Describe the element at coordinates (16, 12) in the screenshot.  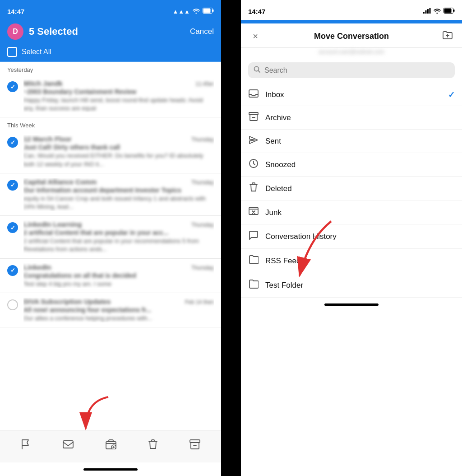
I see `status-time-left: 14:47` at that location.